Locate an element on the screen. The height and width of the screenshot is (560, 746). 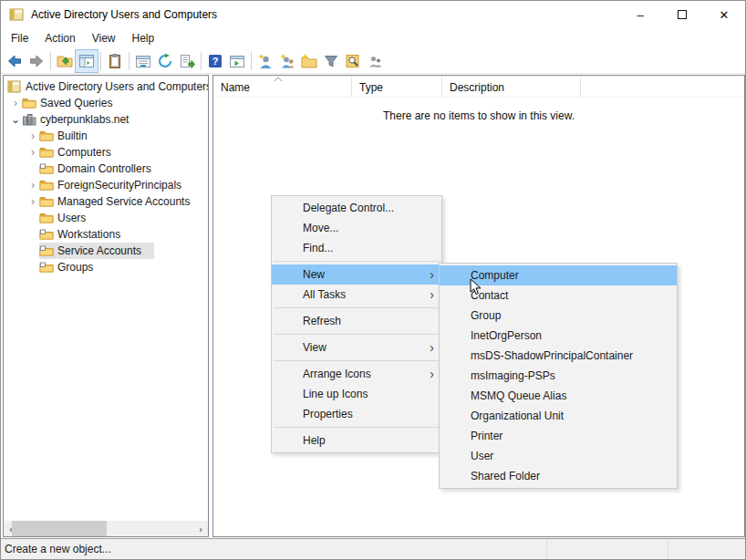
find-icon is located at coordinates (353, 61).